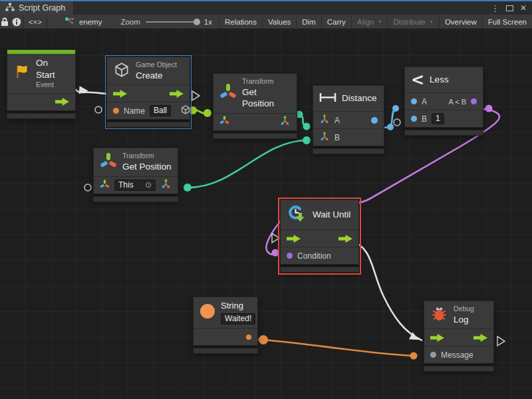 The height and width of the screenshot is (399, 532). Describe the element at coordinates (473, 101) in the screenshot. I see `bool-output-port` at that location.